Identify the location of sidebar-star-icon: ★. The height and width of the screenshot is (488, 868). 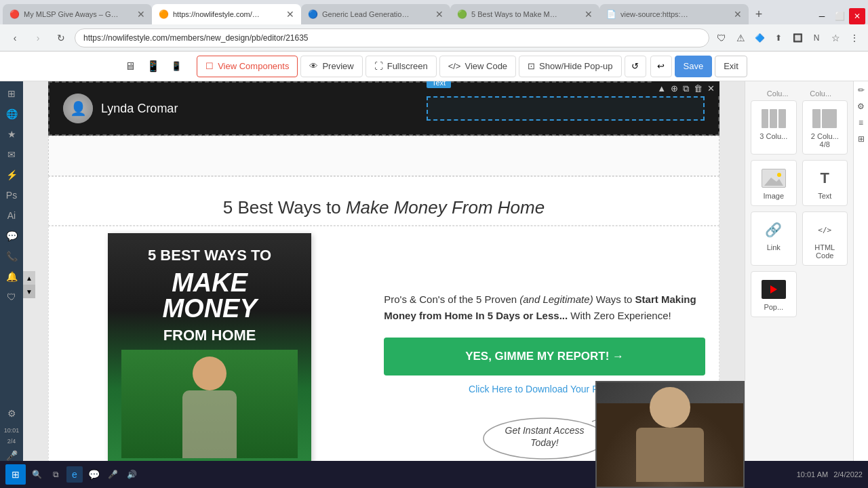
(12, 134).